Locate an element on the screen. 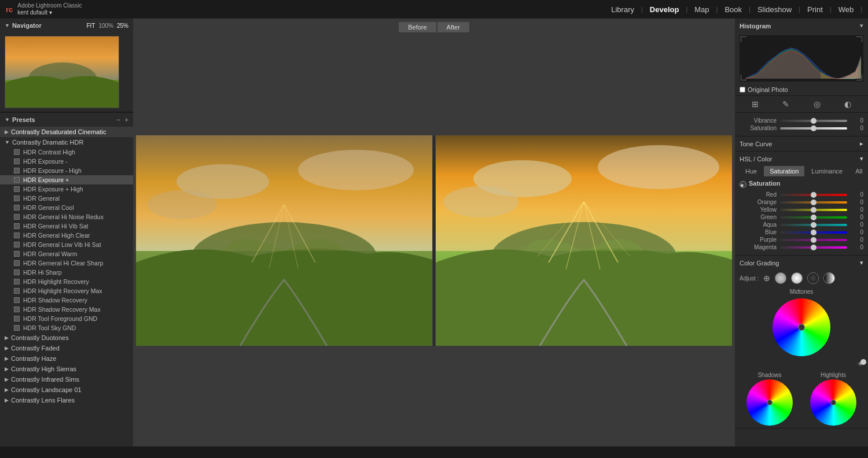 Image resolution: width=868 pixels, height=458 pixels. nav-develop: Develop is located at coordinates (664, 9).